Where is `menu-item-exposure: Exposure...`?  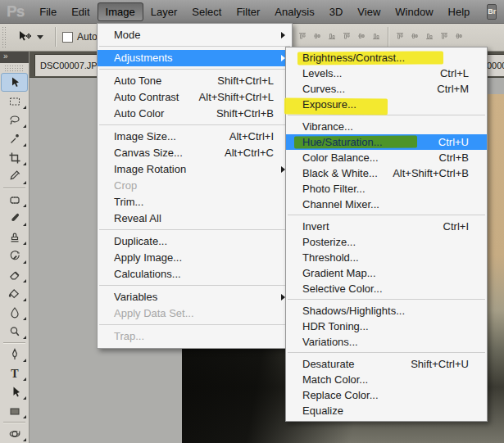 menu-item-exposure: Exposure... is located at coordinates (387, 105).